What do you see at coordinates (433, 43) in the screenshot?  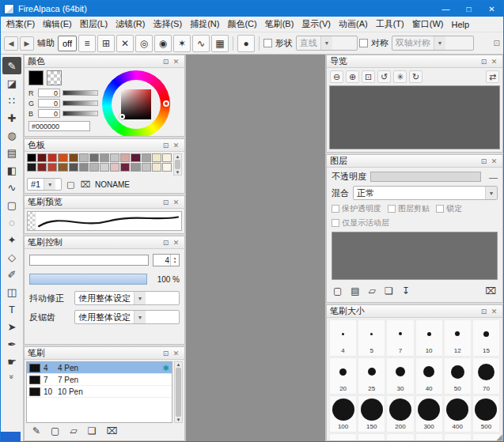 I see `symmetry-select: 双轴对称 ▼` at bounding box center [433, 43].